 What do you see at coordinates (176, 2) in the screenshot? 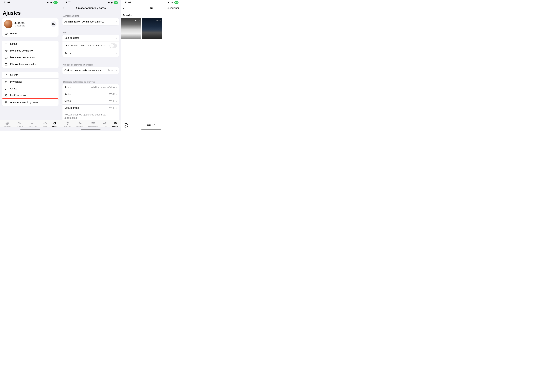
I see `battery-badge: 100` at bounding box center [176, 2].